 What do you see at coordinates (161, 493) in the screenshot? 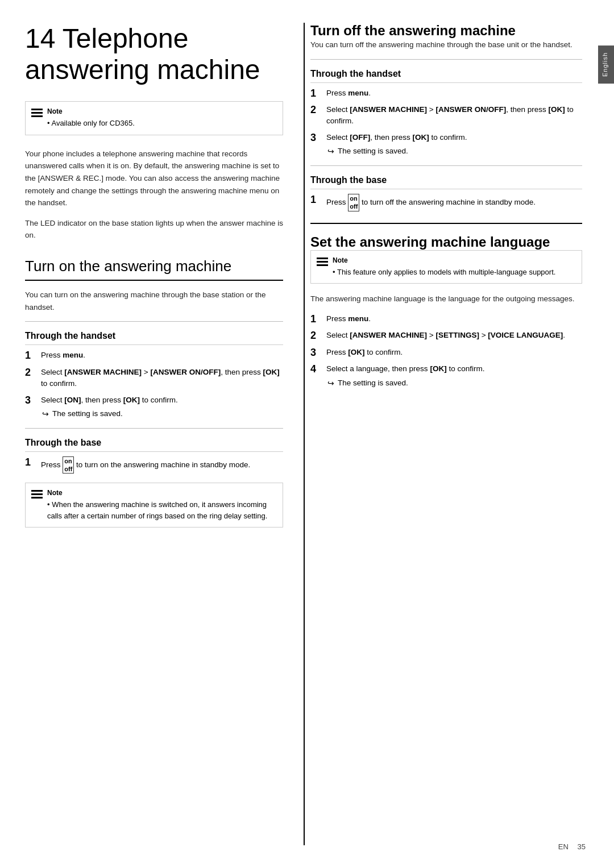
I see `note-label-2: Note` at bounding box center [161, 493].